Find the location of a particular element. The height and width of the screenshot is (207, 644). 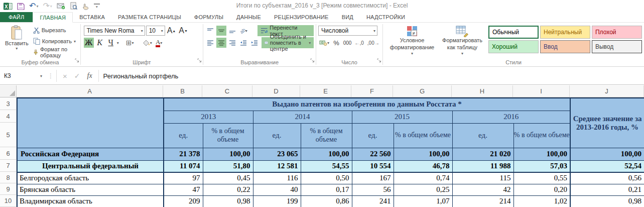

cell: 10 554 is located at coordinates (372, 166).